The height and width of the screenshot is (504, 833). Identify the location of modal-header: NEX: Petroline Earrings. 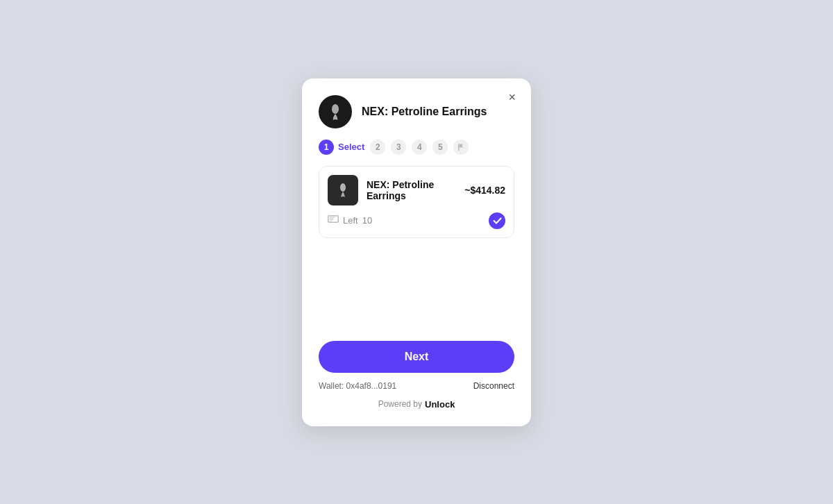
(416, 112).